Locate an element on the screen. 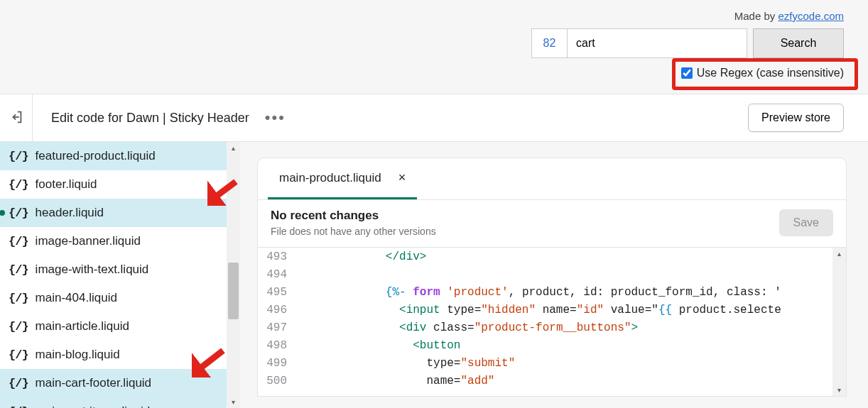 The image size is (868, 408). file-item: {/}header.liquid is located at coordinates (120, 213).